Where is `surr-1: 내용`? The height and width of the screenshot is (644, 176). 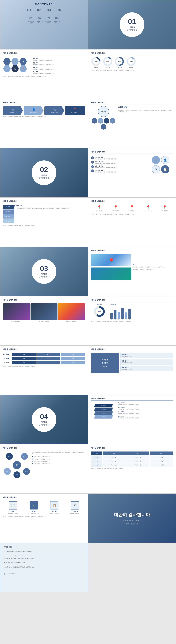 surr-1: 내용 is located at coordinates (10, 456).